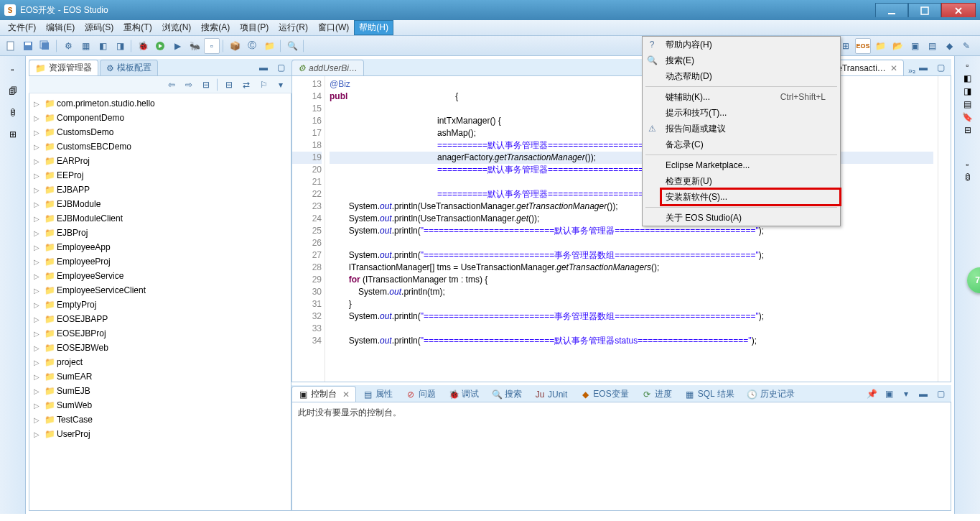 The height and width of the screenshot is (521, 980). What do you see at coordinates (263, 85) in the screenshot?
I see `filter-button: ⚐` at bounding box center [263, 85].